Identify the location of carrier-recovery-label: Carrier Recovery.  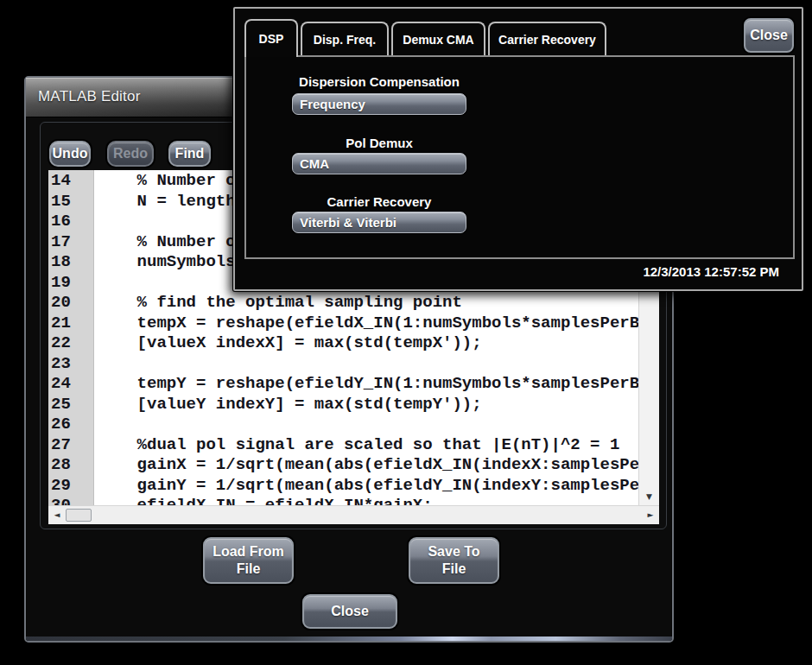
(379, 203).